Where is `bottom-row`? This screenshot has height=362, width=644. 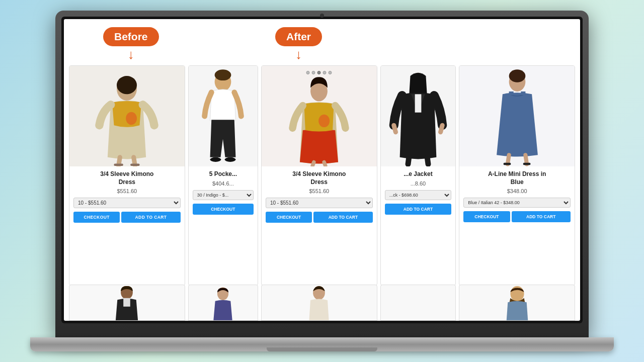
bottom-row is located at coordinates (322, 303).